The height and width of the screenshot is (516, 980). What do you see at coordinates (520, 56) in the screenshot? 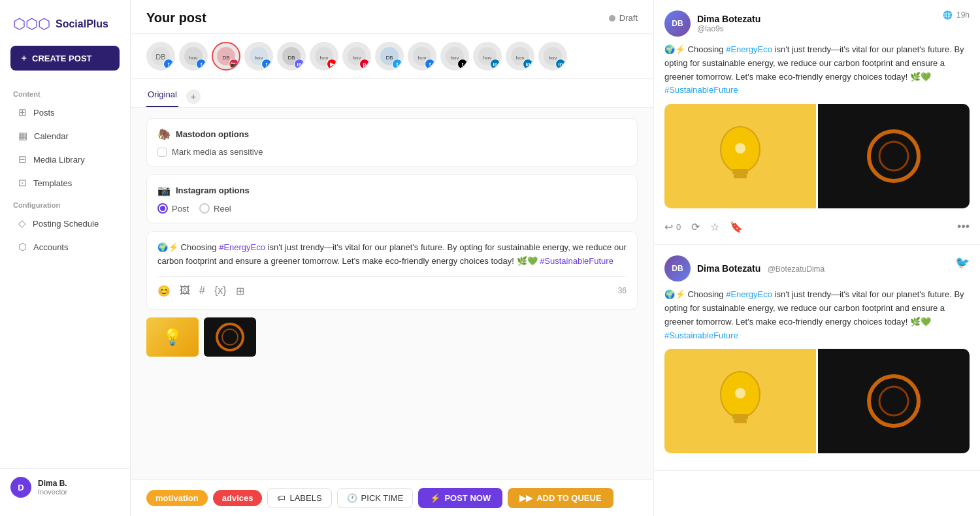
I see `account-icon-li2: hov in` at bounding box center [520, 56].